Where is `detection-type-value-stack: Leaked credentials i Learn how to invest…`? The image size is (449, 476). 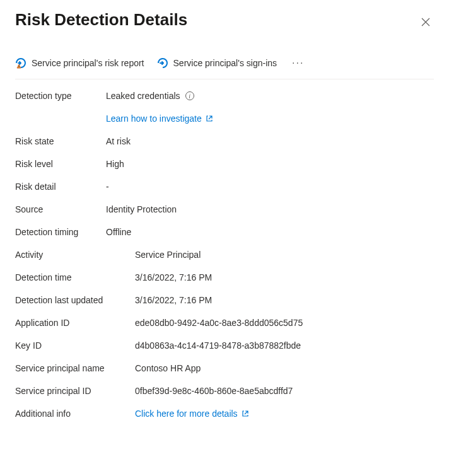 detection-type-value-stack: Leaked credentials i Learn how to invest… is located at coordinates (270, 107).